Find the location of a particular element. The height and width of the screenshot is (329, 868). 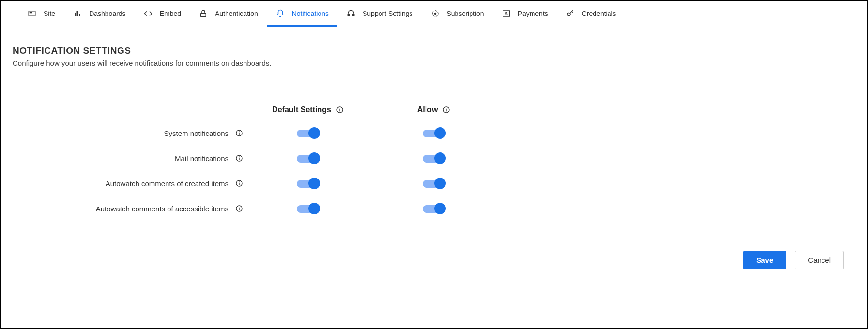

column-header-label: Allow is located at coordinates (428, 110).